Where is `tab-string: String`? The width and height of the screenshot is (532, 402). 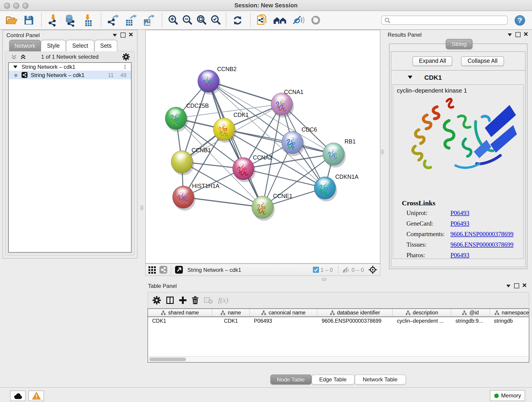 tab-string: String is located at coordinates (459, 44).